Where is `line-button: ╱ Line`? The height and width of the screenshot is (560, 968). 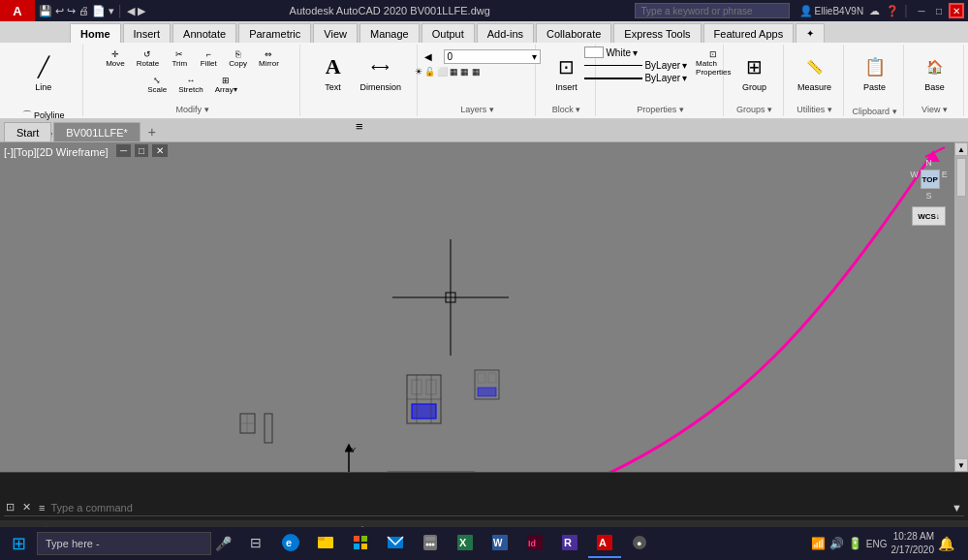
line-button: ╱ Line is located at coordinates (44, 76).